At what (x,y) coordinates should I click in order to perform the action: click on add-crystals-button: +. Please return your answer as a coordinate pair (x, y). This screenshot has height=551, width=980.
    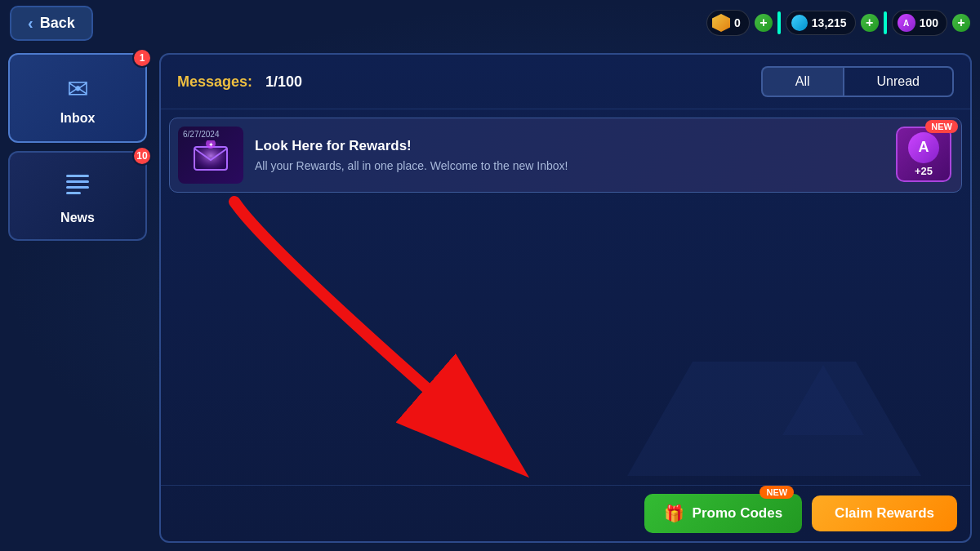
    Looking at the image, I should click on (870, 23).